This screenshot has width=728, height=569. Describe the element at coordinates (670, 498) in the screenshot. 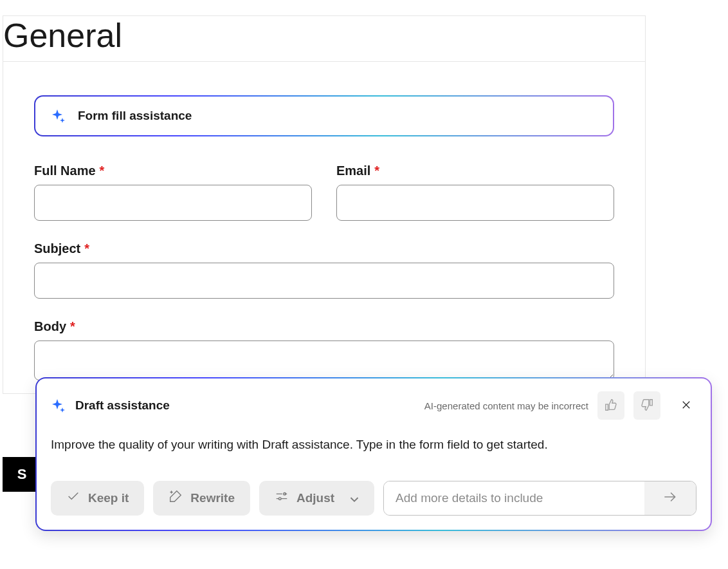

I see `send-button` at that location.